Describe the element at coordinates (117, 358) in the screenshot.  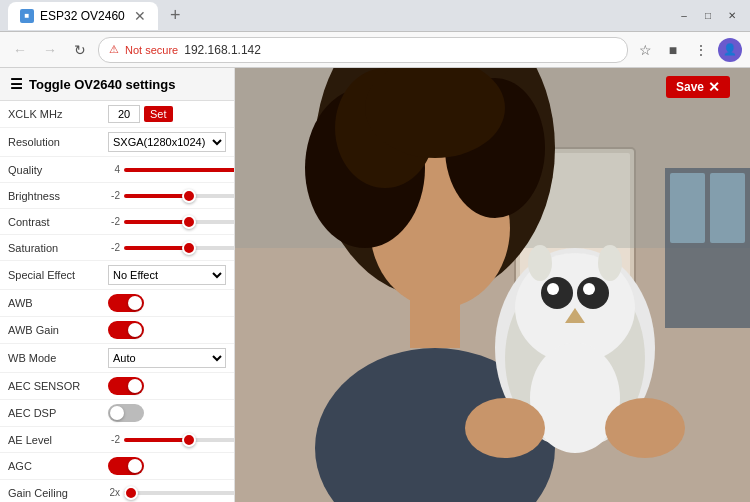
I see `wb-mode-row: WB Mode Auto Sunny Cloudy Office Home` at that location.